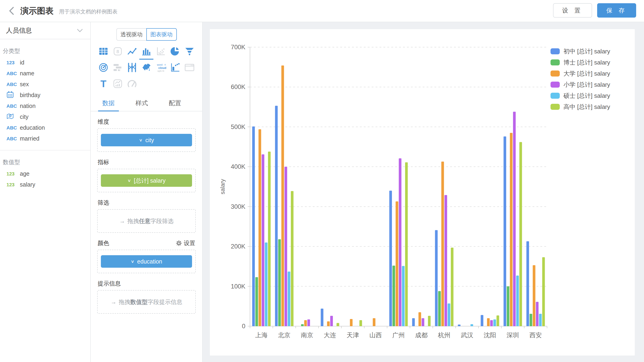  I want to click on field-item-birthday: birthday, so click(45, 95).